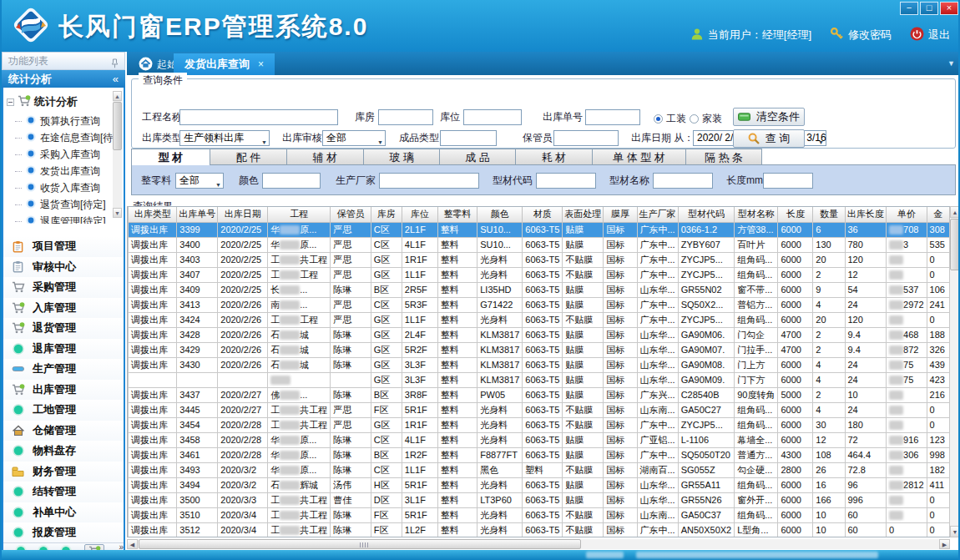 This screenshot has height=560, width=960. I want to click on sidebar-section-header: 统计分析 «, so click(63, 78).